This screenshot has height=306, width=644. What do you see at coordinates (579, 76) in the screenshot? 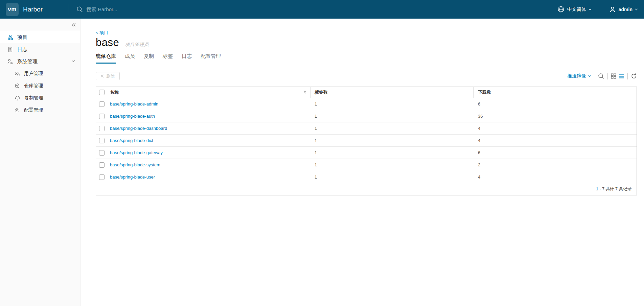
I see `push-image-button: 推送镜像` at bounding box center [579, 76].